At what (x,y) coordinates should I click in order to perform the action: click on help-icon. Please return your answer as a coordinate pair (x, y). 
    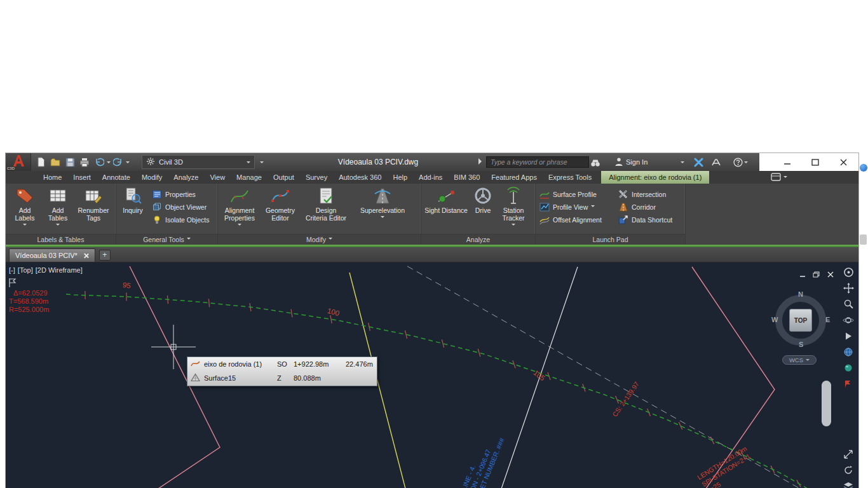
    Looking at the image, I should click on (738, 162).